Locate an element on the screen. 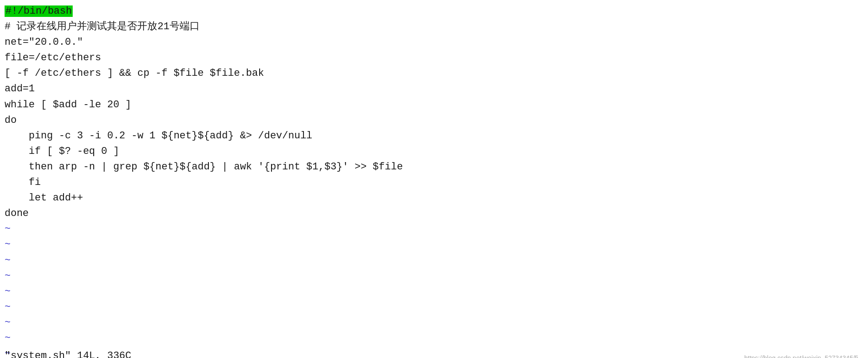 Image resolution: width=868 pixels, height=358 pixels. code-line-2: # 记录在线用户并测试其是否开放21号端口 is located at coordinates (434, 27).